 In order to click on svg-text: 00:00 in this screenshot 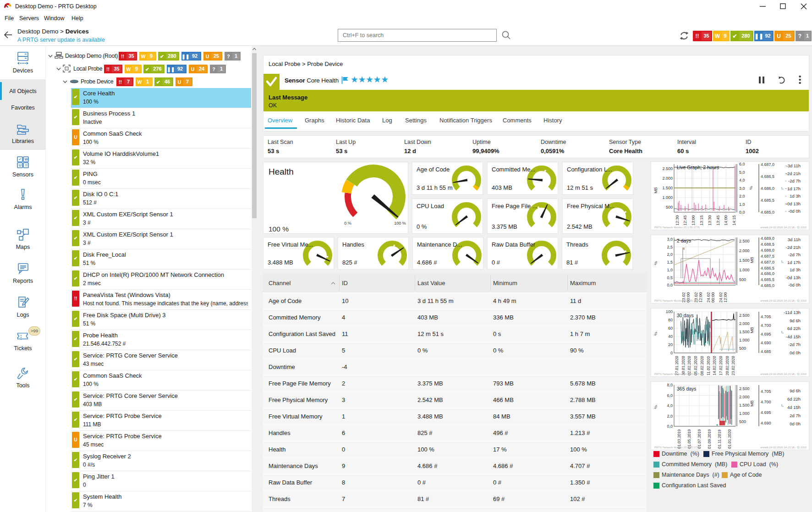, I will do `click(713, 297)`.